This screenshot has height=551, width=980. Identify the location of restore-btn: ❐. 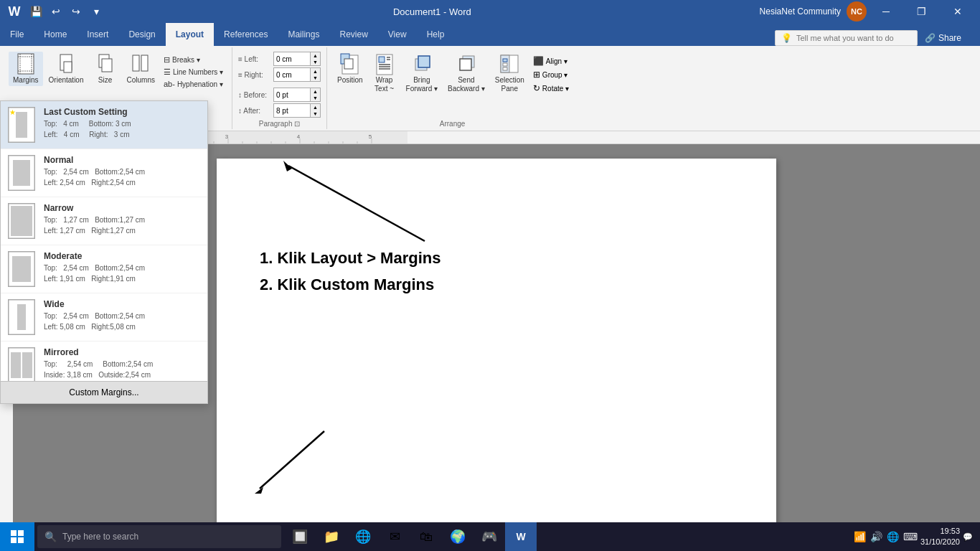
(922, 11).